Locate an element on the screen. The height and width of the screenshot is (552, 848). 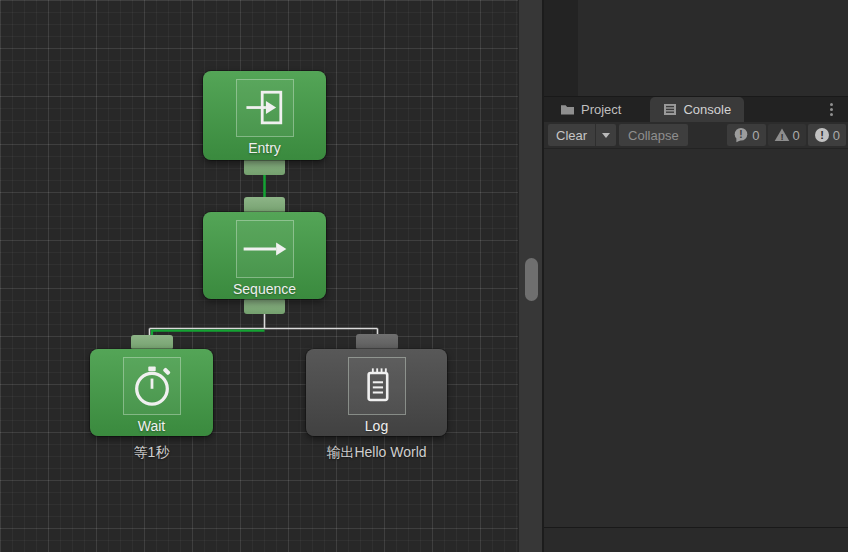
warning-count-toggle: ! 0 is located at coordinates (787, 135).